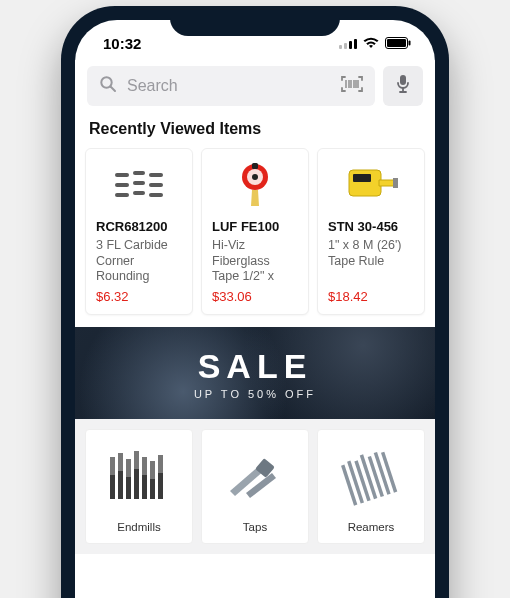 The width and height of the screenshot is (510, 598). What do you see at coordinates (255, 232) in the screenshot?
I see `product-card: LUF FE100 Hi-Viz Fiberglass Tape 1/2" x …` at bounding box center [255, 232].